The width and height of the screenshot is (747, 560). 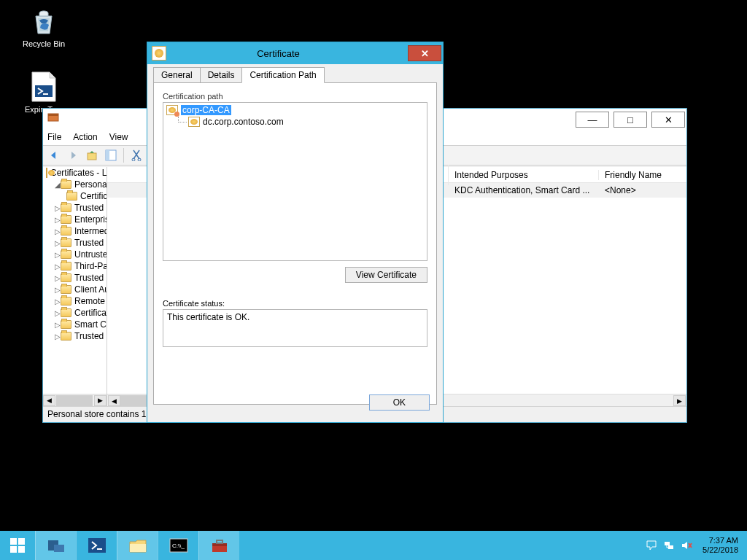 What do you see at coordinates (55, 545) in the screenshot?
I see `taskbar-server-manager` at bounding box center [55, 545].